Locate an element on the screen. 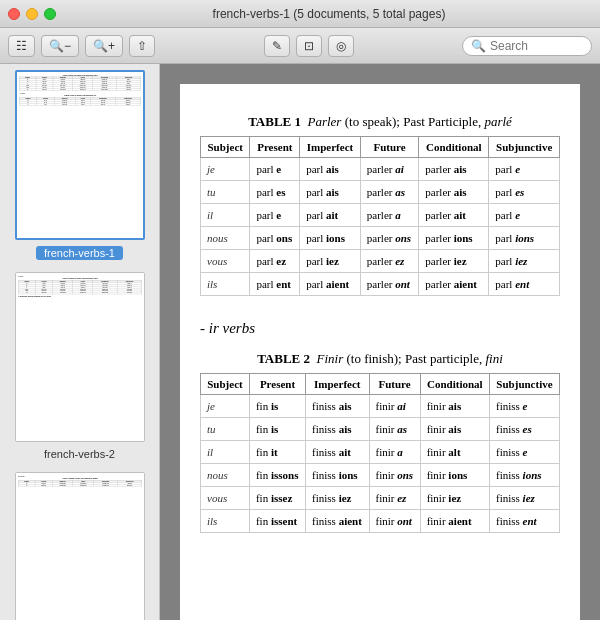 This screenshot has height=620, width=600. col-present-t2: Present is located at coordinates (277, 384).